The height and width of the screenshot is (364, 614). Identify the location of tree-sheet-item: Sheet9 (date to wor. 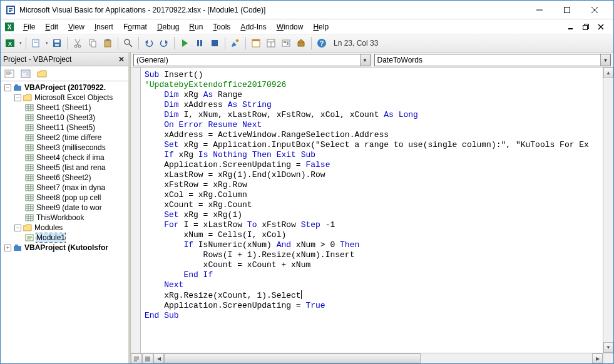
(64, 208).